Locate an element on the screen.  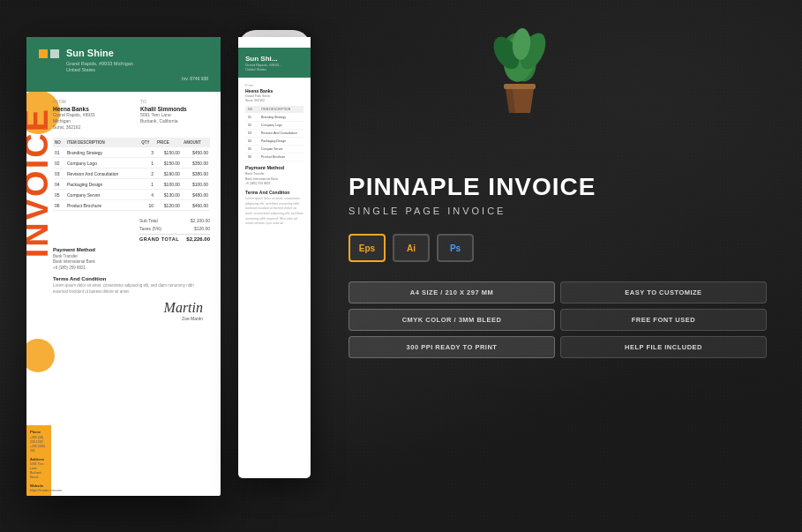
badge-ai: Ai is located at coordinates (411, 248).